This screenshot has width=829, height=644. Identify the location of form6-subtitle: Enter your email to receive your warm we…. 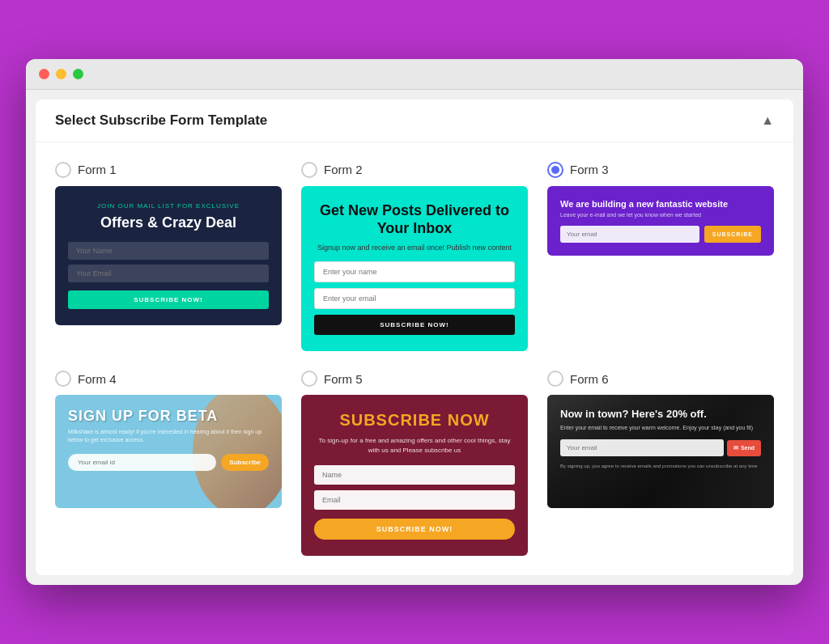
(661, 428).